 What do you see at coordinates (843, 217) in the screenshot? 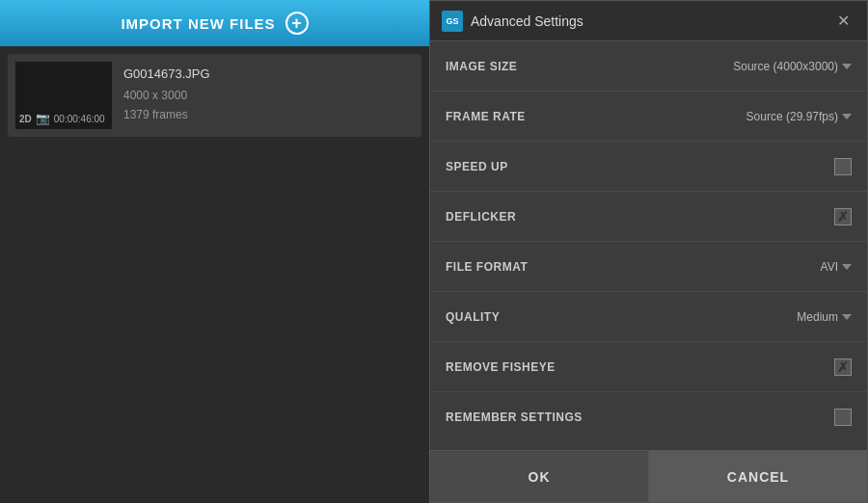
I see `deflicker-control: ✗` at bounding box center [843, 217].